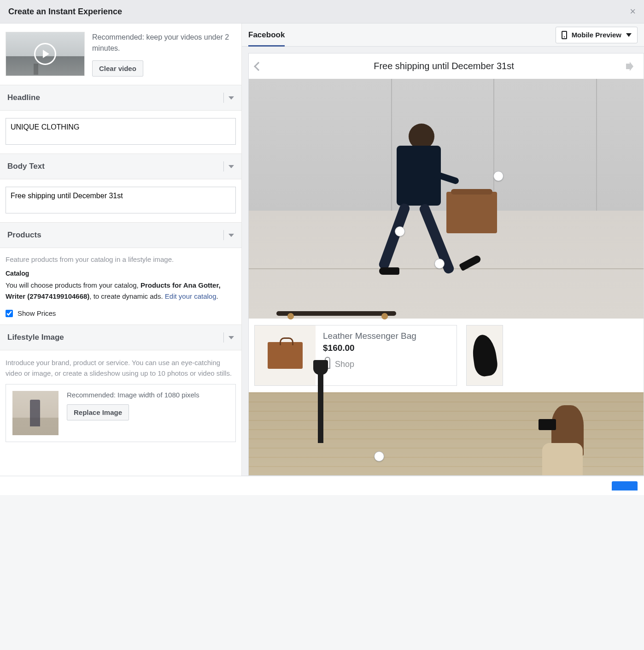 Image resolution: width=644 pixels, height=650 pixels. What do you see at coordinates (444, 66) in the screenshot?
I see `preview-topbar-title: Free shipping until December 31st` at bounding box center [444, 66].